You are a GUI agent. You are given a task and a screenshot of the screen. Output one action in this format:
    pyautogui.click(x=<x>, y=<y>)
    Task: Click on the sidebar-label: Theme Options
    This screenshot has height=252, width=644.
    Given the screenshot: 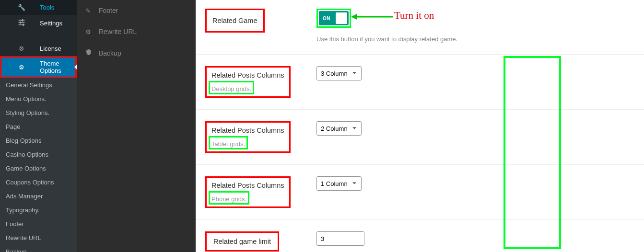 What is the action you would take?
    pyautogui.click(x=56, y=67)
    